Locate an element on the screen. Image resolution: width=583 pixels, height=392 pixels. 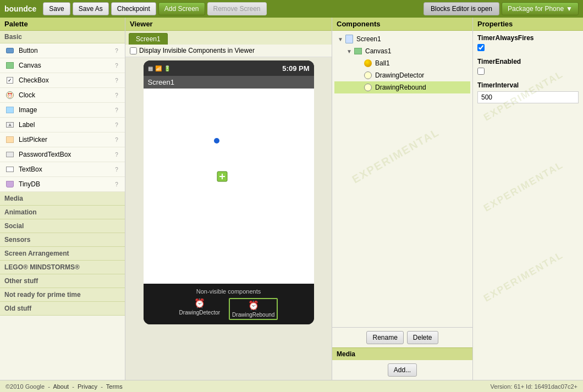
tree-screen1: ▼ Screen1 is located at coordinates (403, 39).